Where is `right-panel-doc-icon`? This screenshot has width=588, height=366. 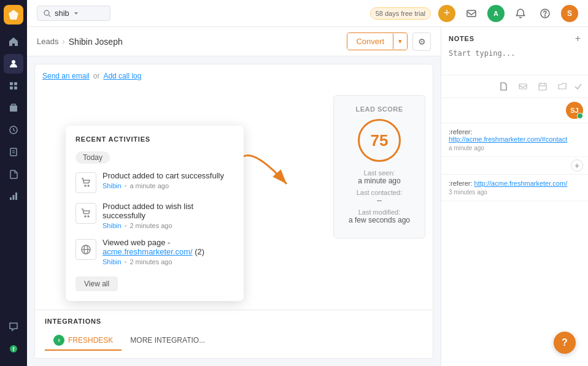 right-panel-doc-icon is located at coordinates (503, 86).